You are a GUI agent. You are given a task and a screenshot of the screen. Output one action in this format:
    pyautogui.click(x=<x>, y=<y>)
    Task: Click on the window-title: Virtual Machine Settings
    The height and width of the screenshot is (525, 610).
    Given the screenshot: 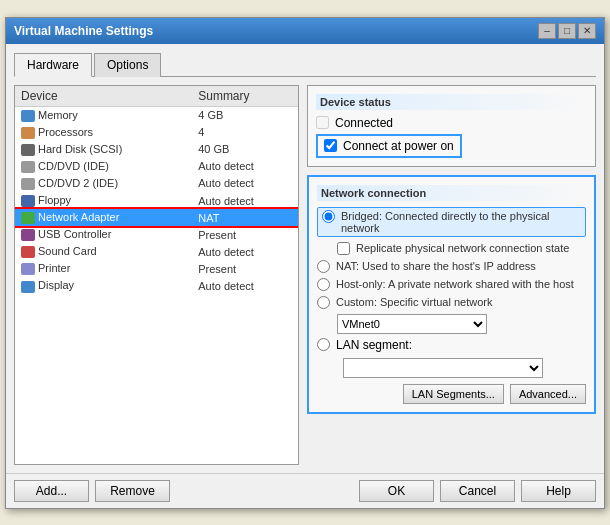 What is the action you would take?
    pyautogui.click(x=84, y=31)
    